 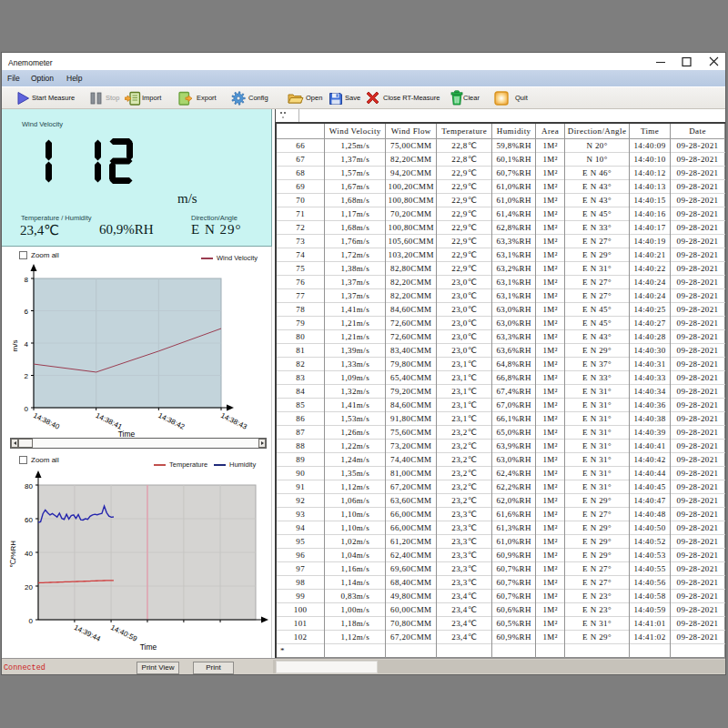 What do you see at coordinates (411, 404) in the screenshot?
I see `table-cell: 84,60CMM` at bounding box center [411, 404].